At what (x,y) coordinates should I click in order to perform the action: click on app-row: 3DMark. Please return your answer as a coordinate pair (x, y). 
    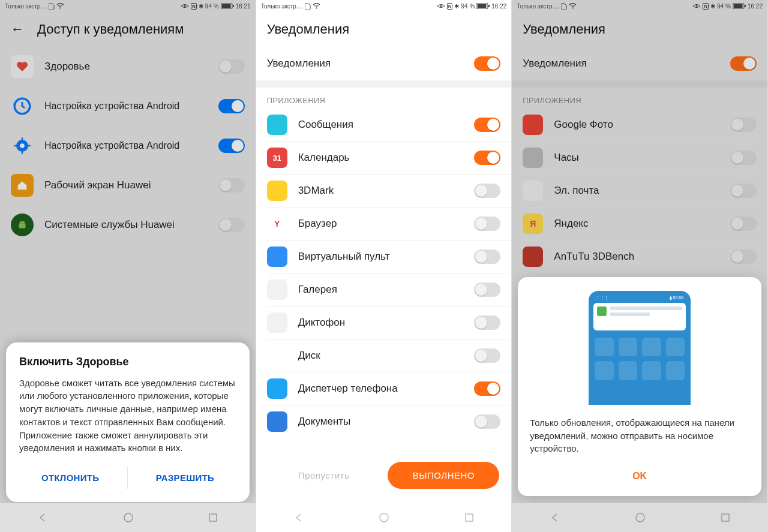
    Looking at the image, I should click on (384, 191).